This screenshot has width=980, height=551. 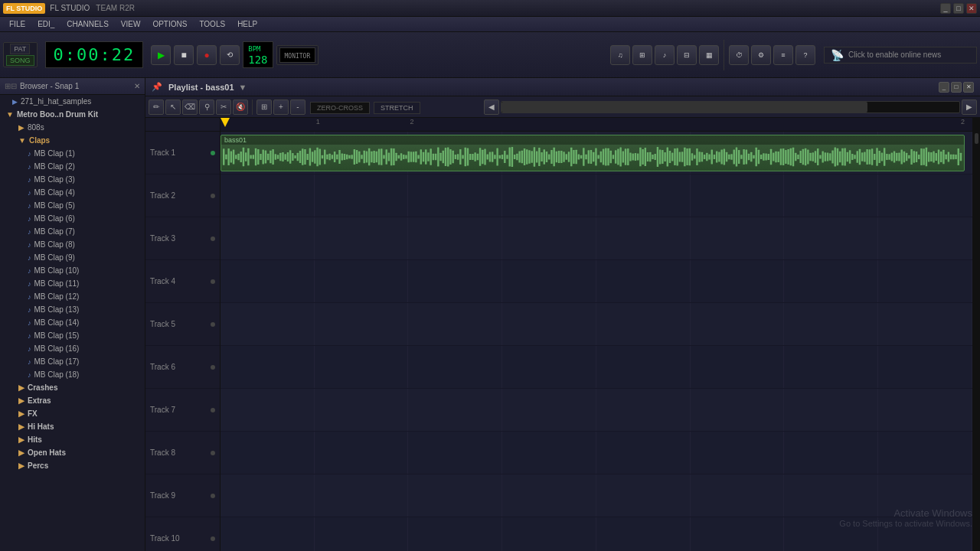 I want to click on browser-item-extras: ▶ Extras, so click(x=72, y=401).